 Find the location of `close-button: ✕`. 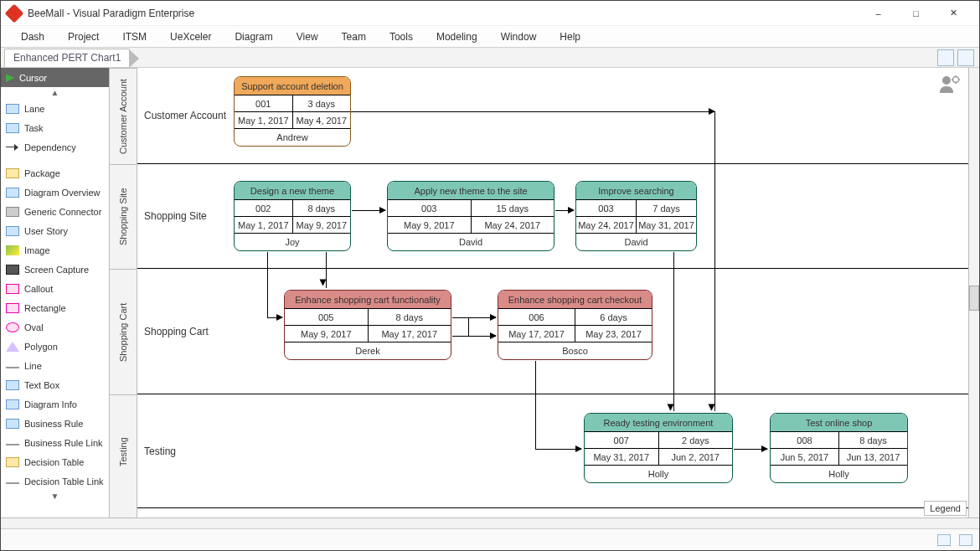

close-button: ✕ is located at coordinates (953, 13).